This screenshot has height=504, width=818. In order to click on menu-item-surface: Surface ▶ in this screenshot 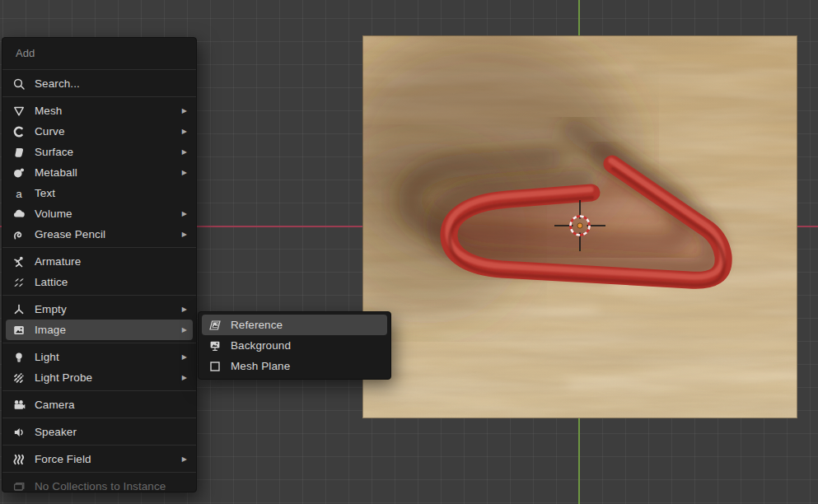, I will do `click(99, 152)`.